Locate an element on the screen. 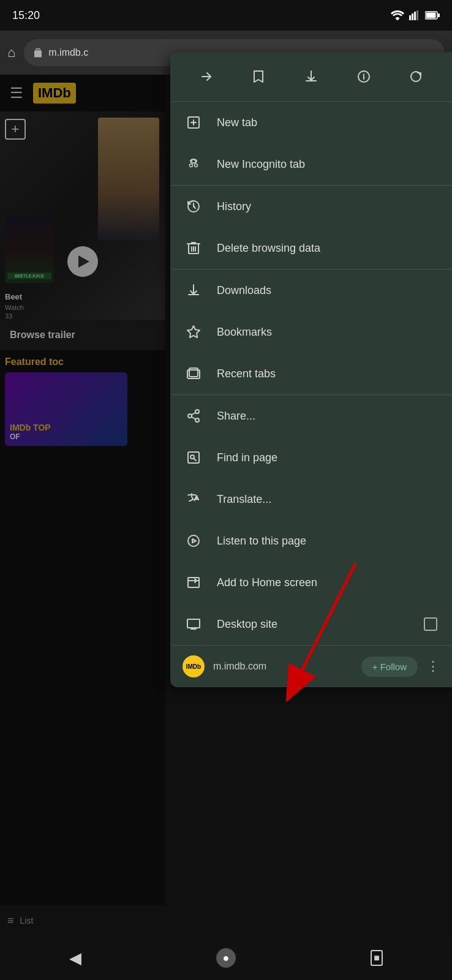  share-label: Share... is located at coordinates (327, 417).